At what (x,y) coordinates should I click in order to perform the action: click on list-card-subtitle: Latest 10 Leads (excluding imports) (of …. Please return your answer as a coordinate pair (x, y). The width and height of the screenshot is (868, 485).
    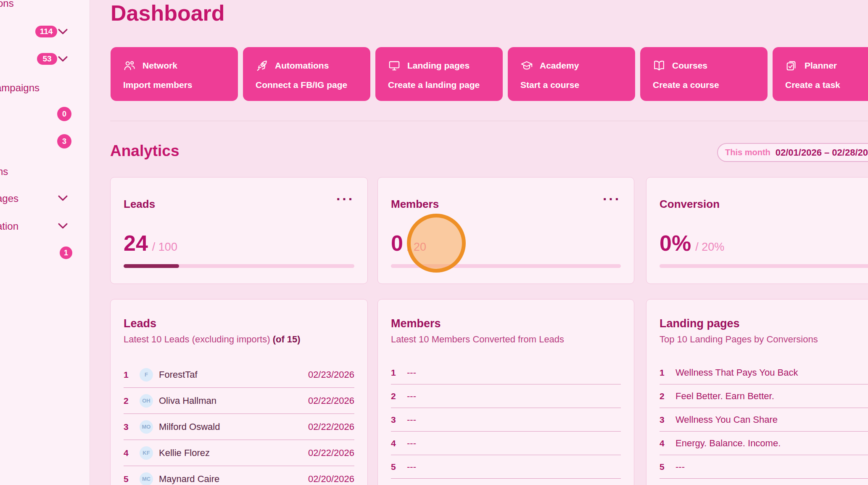
    Looking at the image, I should click on (212, 339).